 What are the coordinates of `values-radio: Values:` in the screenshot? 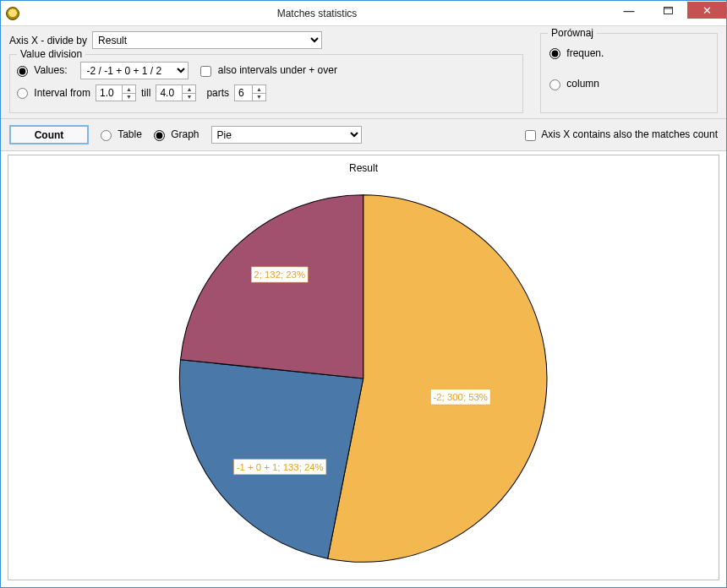 It's located at (42, 70).